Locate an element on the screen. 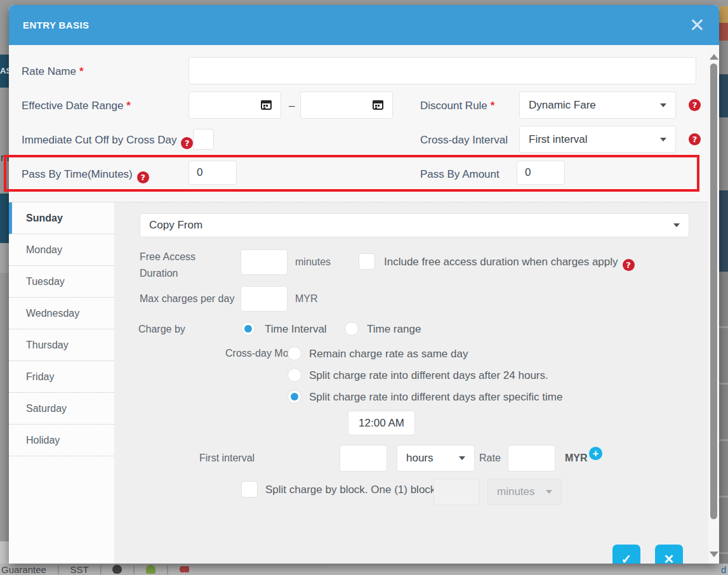 The image size is (728, 575). background-text-fragment: ASS is located at coordinates (4, 71).